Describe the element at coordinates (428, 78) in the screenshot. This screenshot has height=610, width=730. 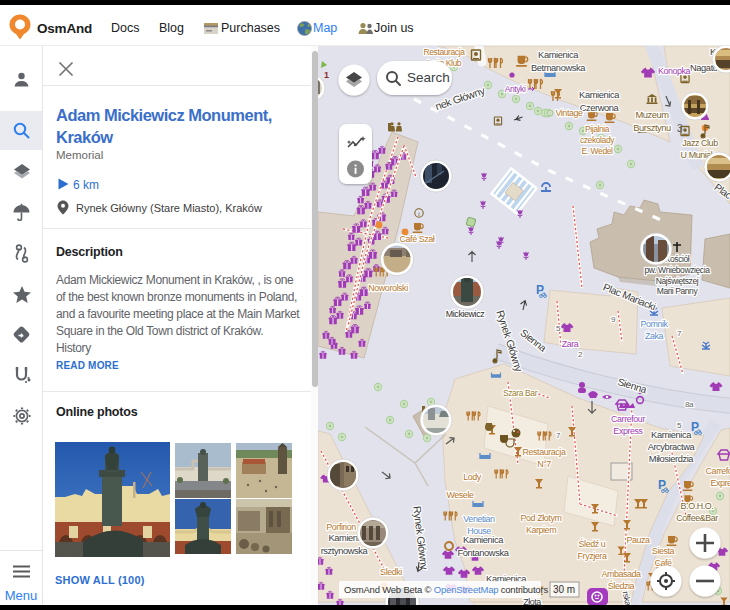
I see `svg-text: Search` at that location.